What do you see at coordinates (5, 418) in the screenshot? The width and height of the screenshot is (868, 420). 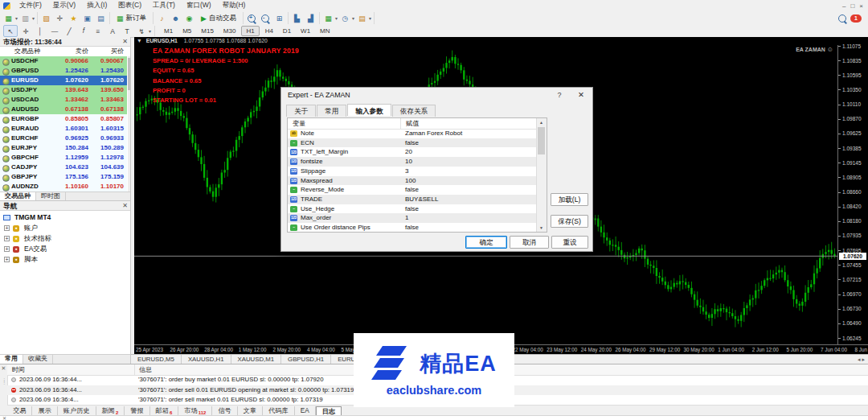 I see `statusbar-close-icon: ✕` at bounding box center [5, 418].